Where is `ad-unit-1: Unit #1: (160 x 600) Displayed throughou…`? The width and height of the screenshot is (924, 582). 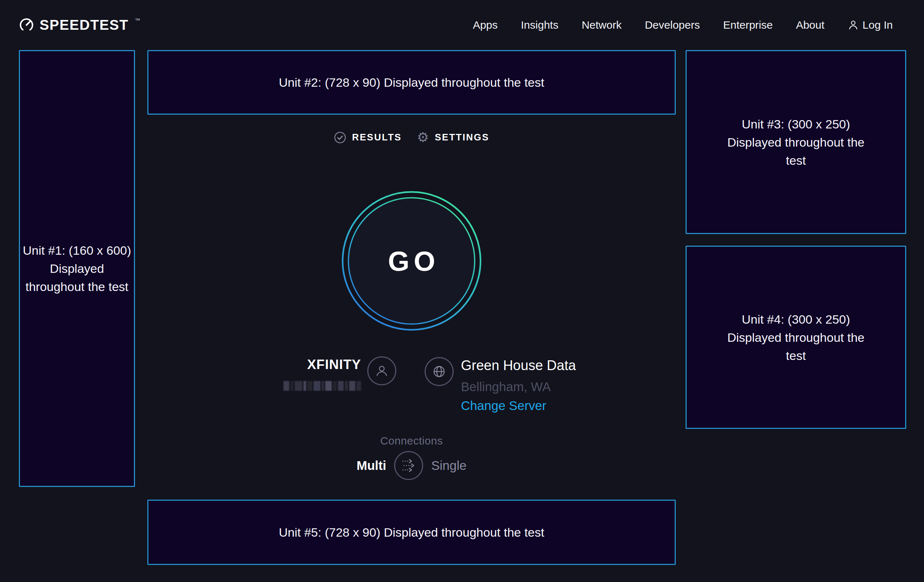
ad-unit-1: Unit #1: (160 x 600) Displayed throughou… is located at coordinates (77, 269).